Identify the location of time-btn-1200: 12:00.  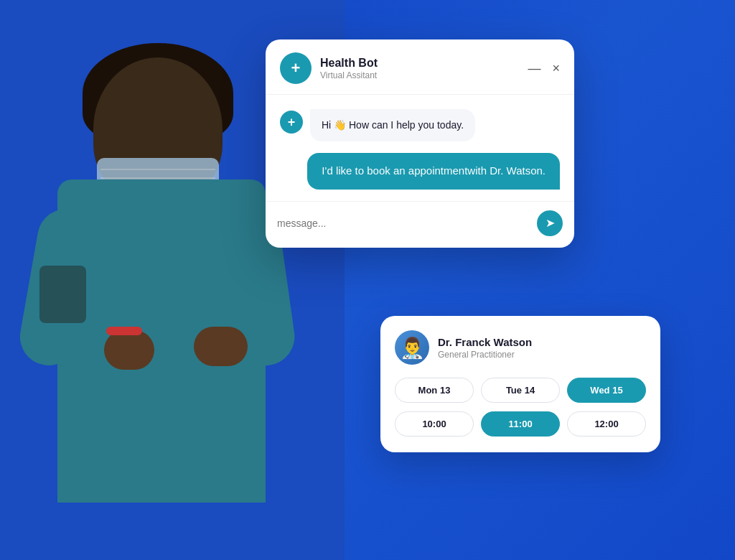
(607, 424).